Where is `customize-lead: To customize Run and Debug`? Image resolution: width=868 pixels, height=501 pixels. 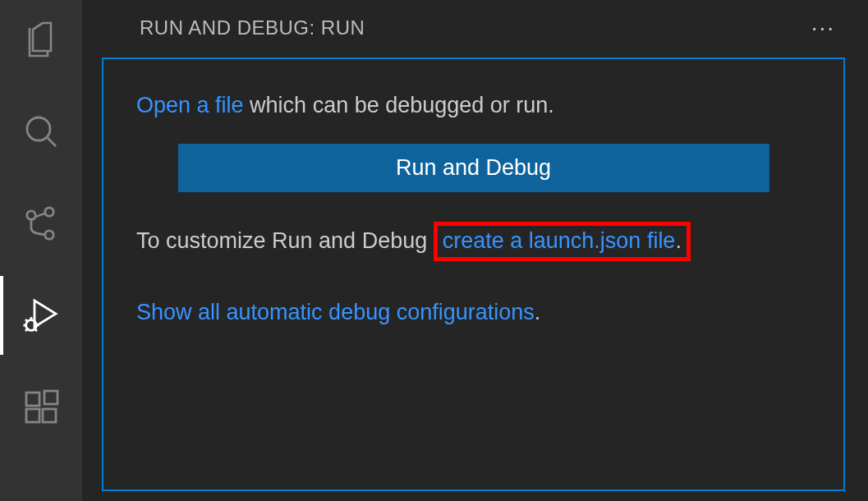
customize-lead: To customize Run and Debug is located at coordinates (285, 241).